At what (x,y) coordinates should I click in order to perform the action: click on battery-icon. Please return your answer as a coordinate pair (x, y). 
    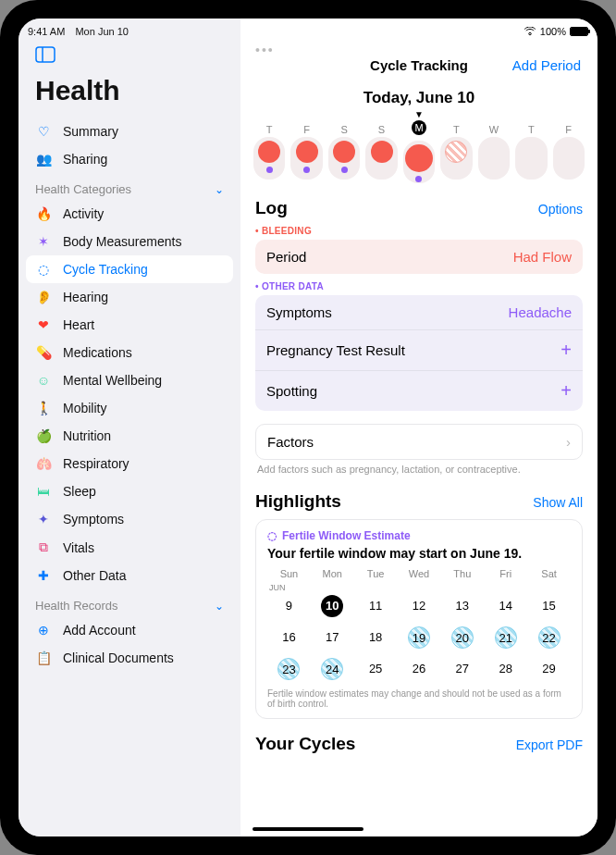
    Looking at the image, I should click on (579, 31).